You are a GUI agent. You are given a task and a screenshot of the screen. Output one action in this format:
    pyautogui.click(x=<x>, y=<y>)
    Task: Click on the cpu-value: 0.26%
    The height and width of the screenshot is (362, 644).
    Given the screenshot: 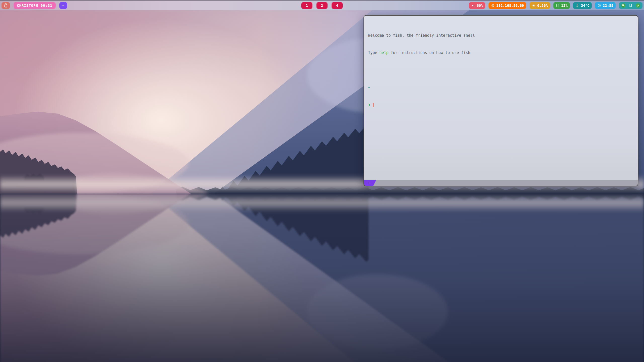 What is the action you would take?
    pyautogui.click(x=543, y=6)
    